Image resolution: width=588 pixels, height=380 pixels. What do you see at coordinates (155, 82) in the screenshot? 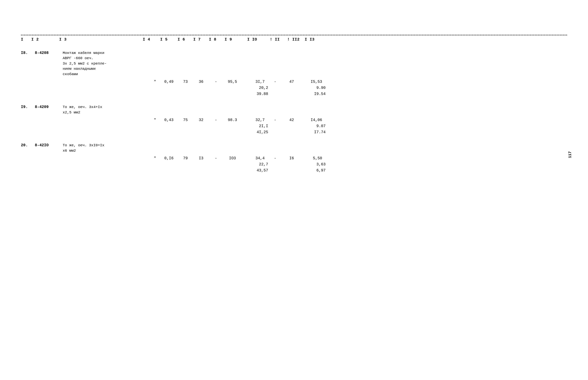
I see `row-18-unit: "` at bounding box center [155, 82].